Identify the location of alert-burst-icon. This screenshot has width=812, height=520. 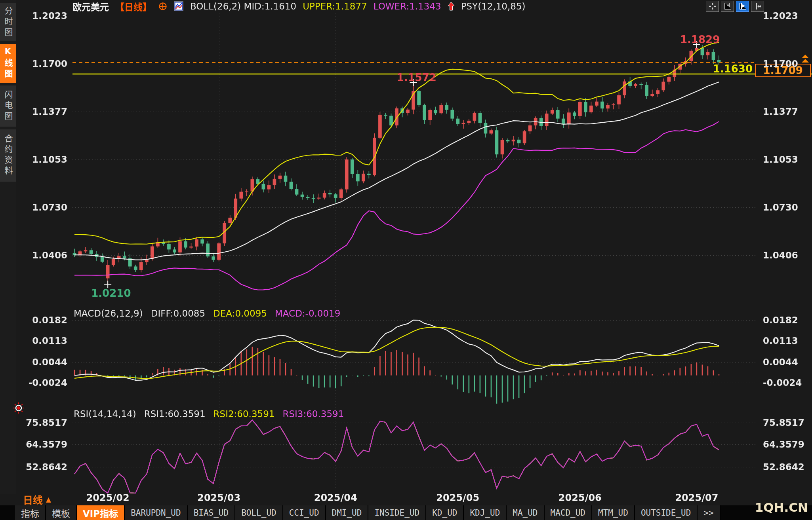
(19, 409).